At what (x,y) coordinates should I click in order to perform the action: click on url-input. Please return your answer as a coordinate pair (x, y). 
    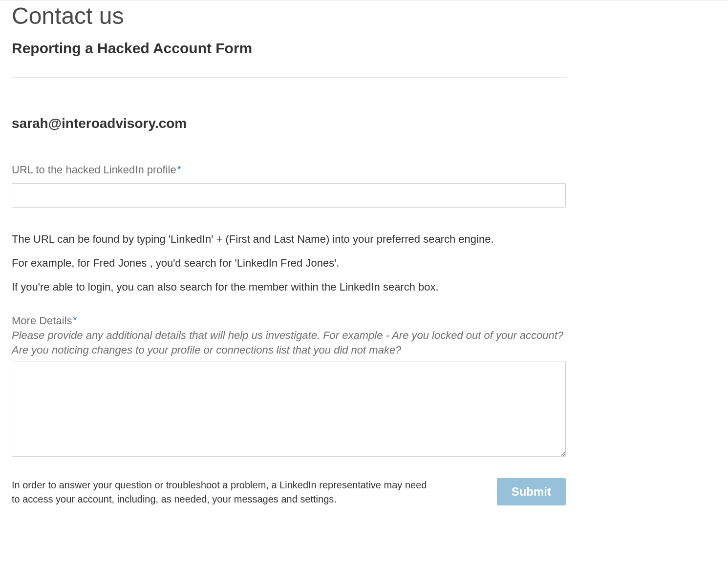
    Looking at the image, I should click on (289, 195).